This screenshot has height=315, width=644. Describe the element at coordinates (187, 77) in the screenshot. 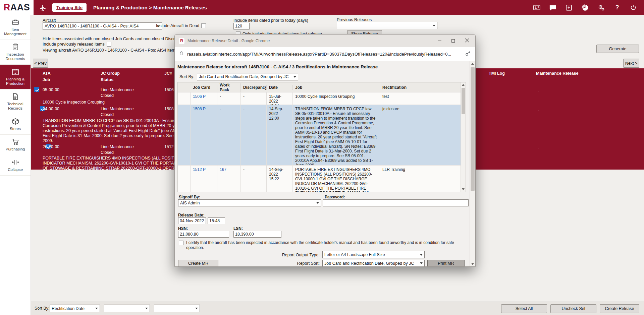

I see `sort-by-label: Sort By:` at that location.